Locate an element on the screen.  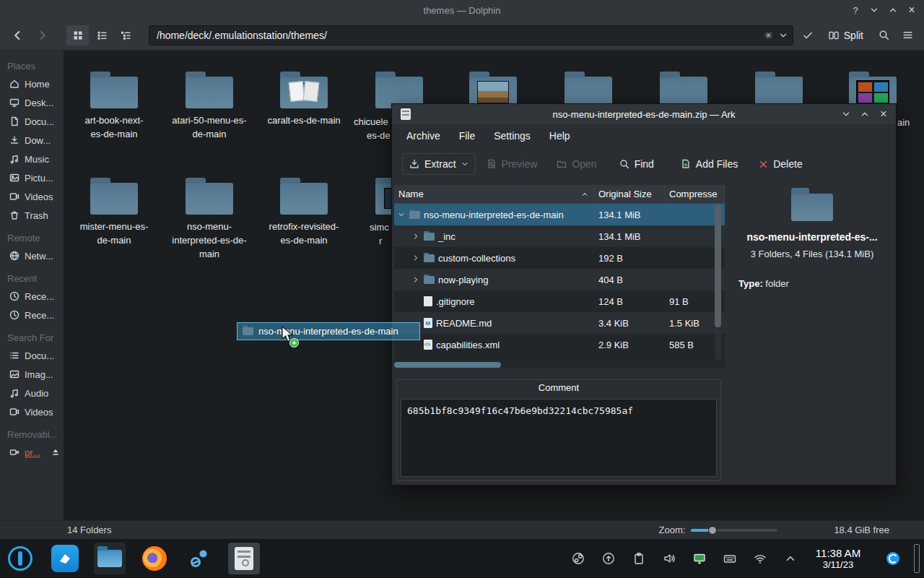
clock: 11:38 AM 3/11/23 is located at coordinates (838, 558).